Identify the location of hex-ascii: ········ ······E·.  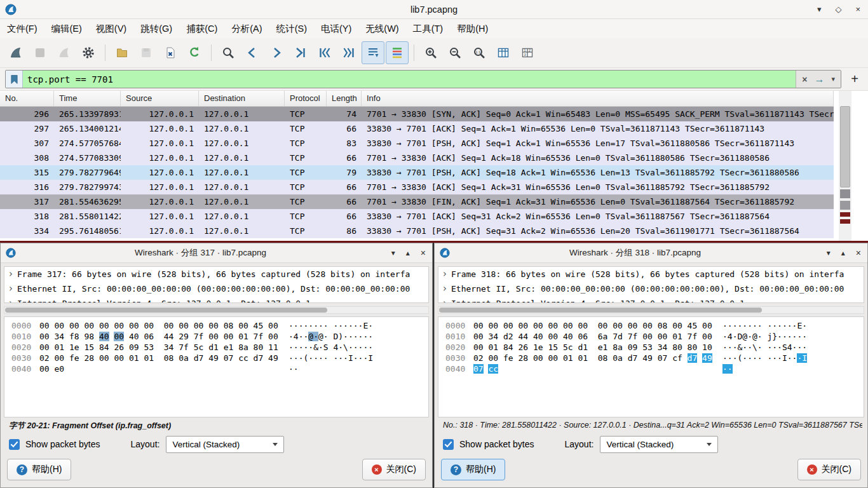
(330, 325).